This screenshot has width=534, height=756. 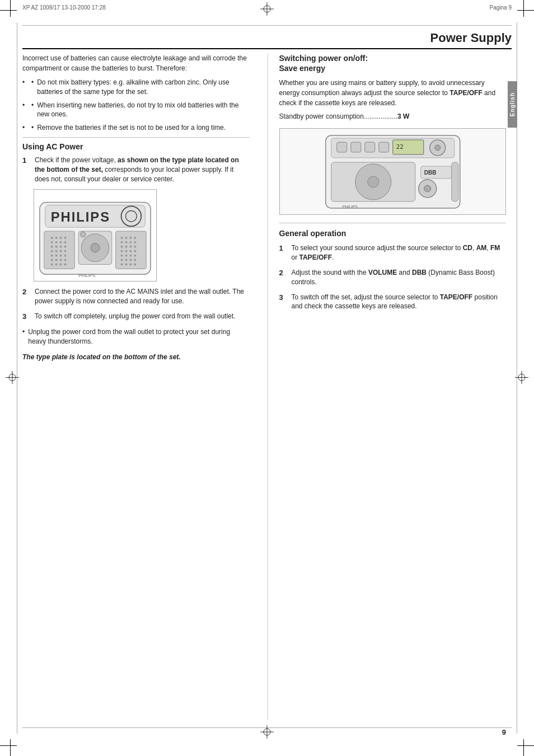 I want to click on bottom-center-crosshair, so click(x=267, y=733).